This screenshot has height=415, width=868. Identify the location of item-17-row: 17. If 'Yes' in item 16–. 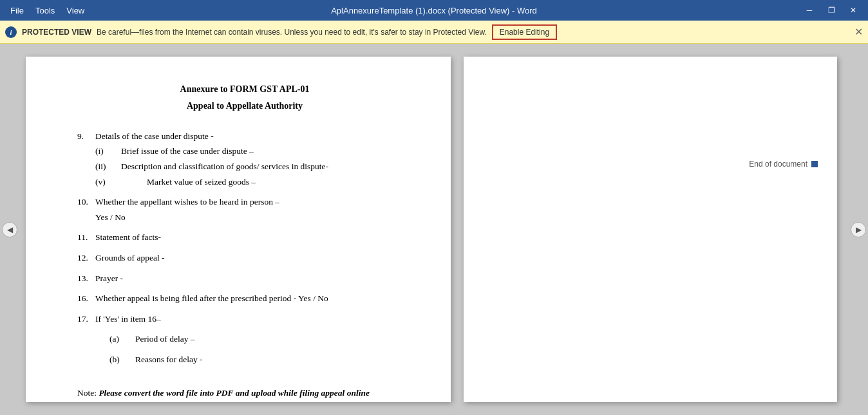
(245, 319).